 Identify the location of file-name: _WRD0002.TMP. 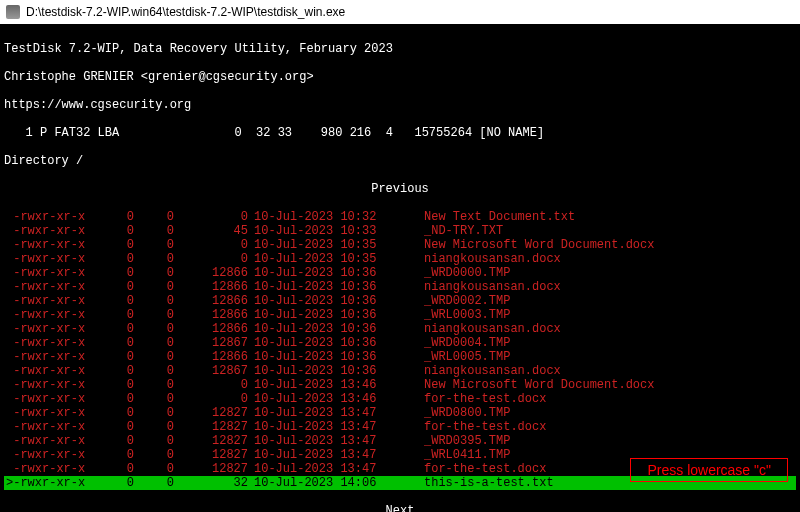
(610, 301).